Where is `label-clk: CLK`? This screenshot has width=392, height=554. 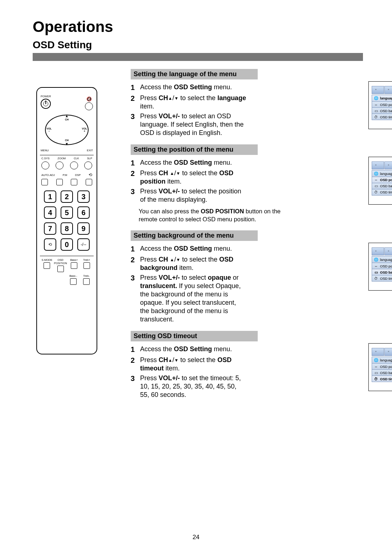 label-clk: CLK is located at coordinates (76, 158).